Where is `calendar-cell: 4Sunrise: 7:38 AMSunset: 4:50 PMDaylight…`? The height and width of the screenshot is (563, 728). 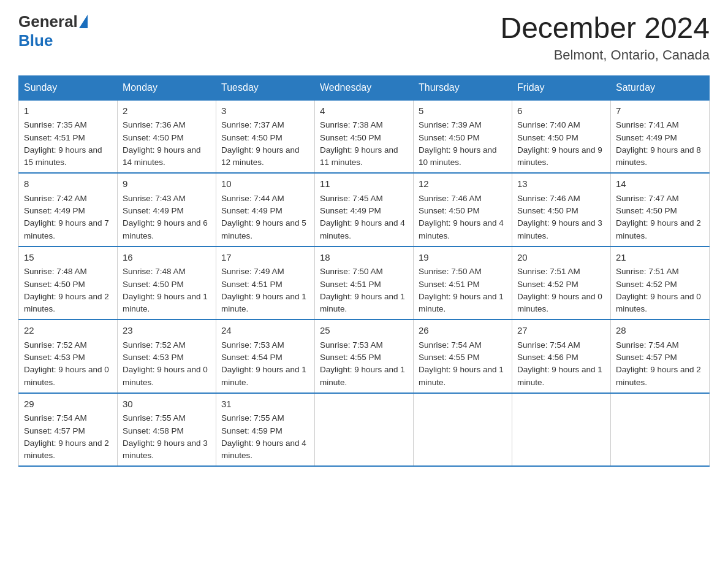 calendar-cell: 4Sunrise: 7:38 AMSunset: 4:50 PMDaylight… is located at coordinates (364, 137).